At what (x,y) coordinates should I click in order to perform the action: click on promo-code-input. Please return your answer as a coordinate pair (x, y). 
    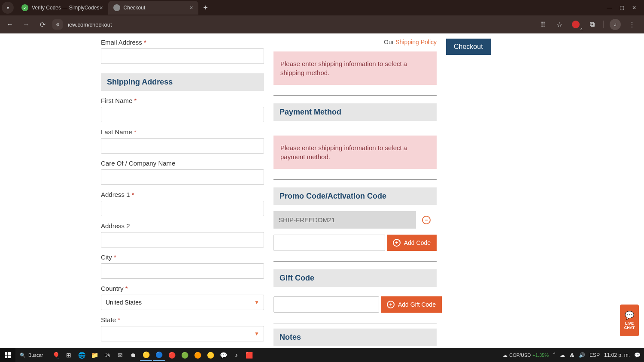
    Looking at the image, I should click on (329, 243).